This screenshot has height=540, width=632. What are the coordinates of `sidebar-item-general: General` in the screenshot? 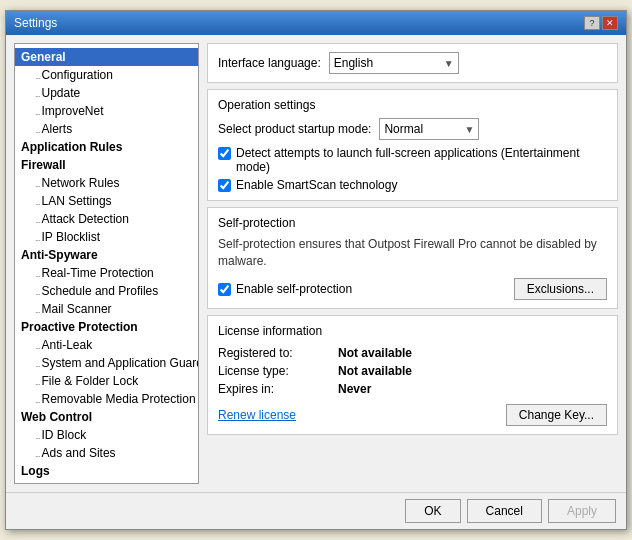 It's located at (106, 57).